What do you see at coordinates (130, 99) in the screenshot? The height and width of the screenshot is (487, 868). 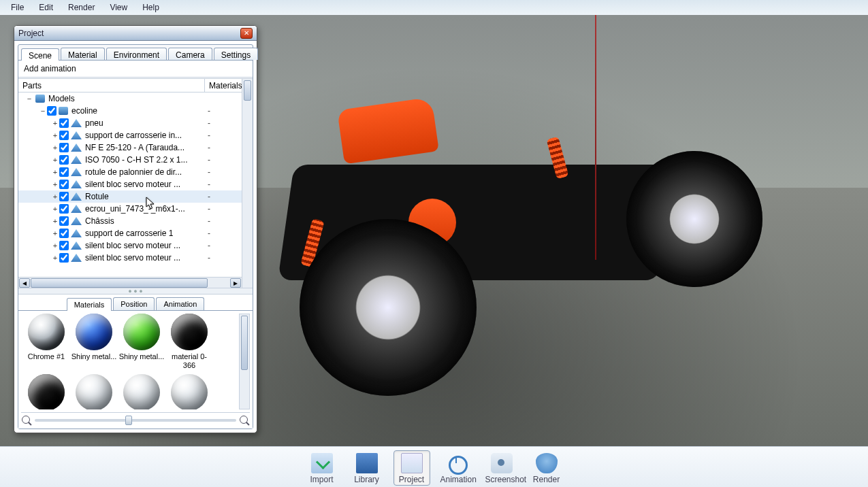 I see `tree-row: −Models` at bounding box center [130, 99].